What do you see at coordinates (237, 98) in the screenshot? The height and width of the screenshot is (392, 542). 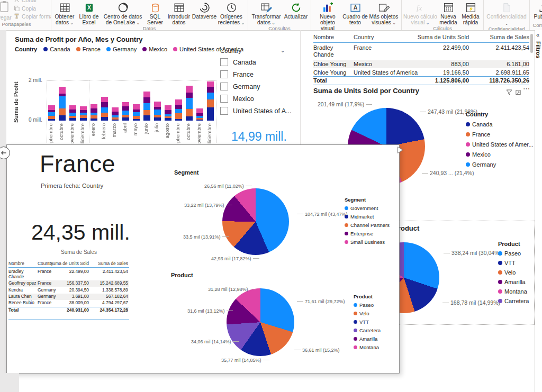 I see `slicer-item-mexico: Mexico` at bounding box center [237, 98].